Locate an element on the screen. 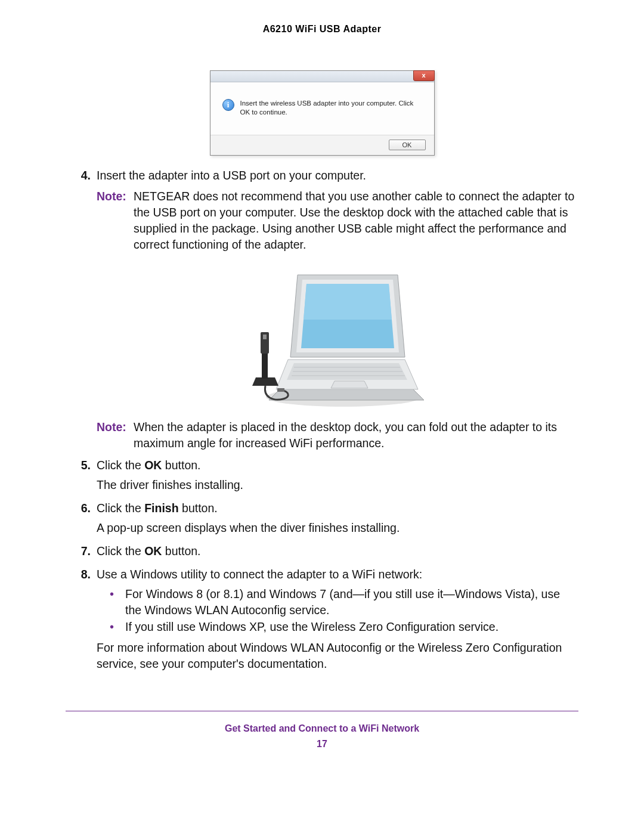 This screenshot has height=833, width=644. dialog-window: x i Insert the wireless USB adapter into… is located at coordinates (322, 113).